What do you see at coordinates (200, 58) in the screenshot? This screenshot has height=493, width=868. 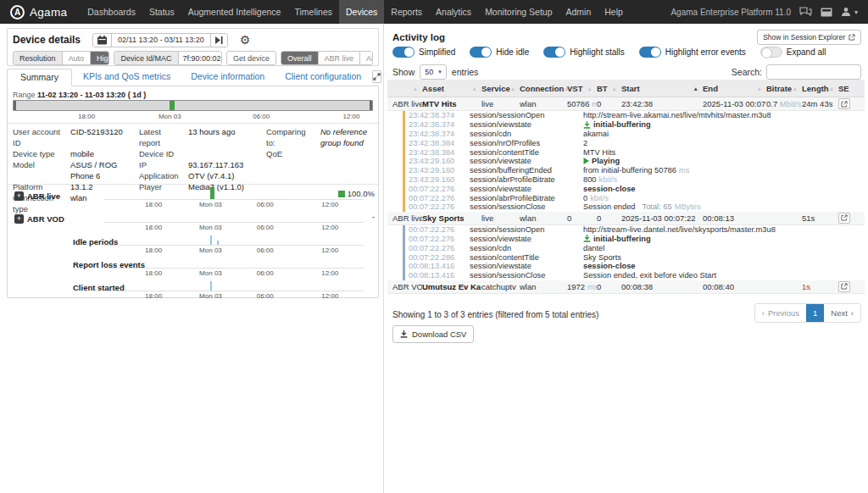 I see `device-id-input` at bounding box center [200, 58].